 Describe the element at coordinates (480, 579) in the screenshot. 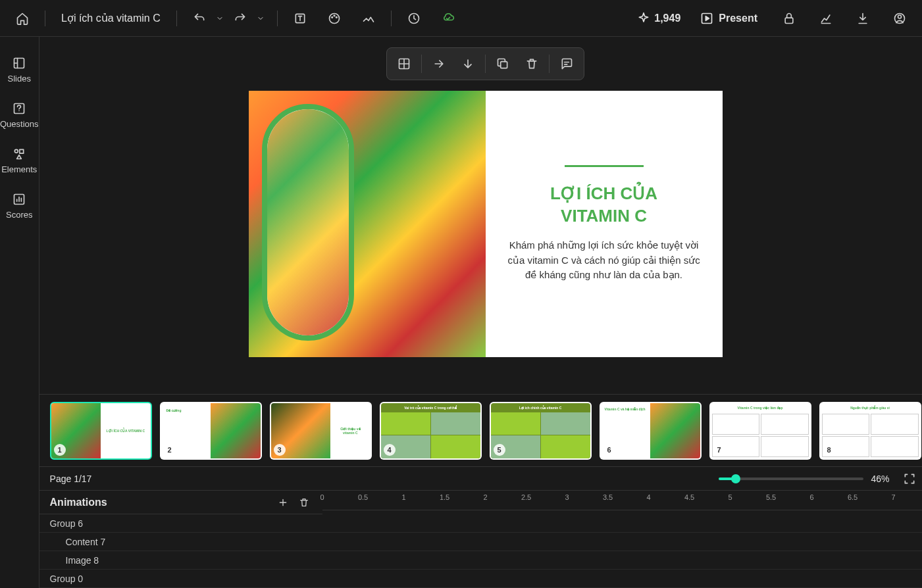

I see `animation-row: Group 0` at that location.